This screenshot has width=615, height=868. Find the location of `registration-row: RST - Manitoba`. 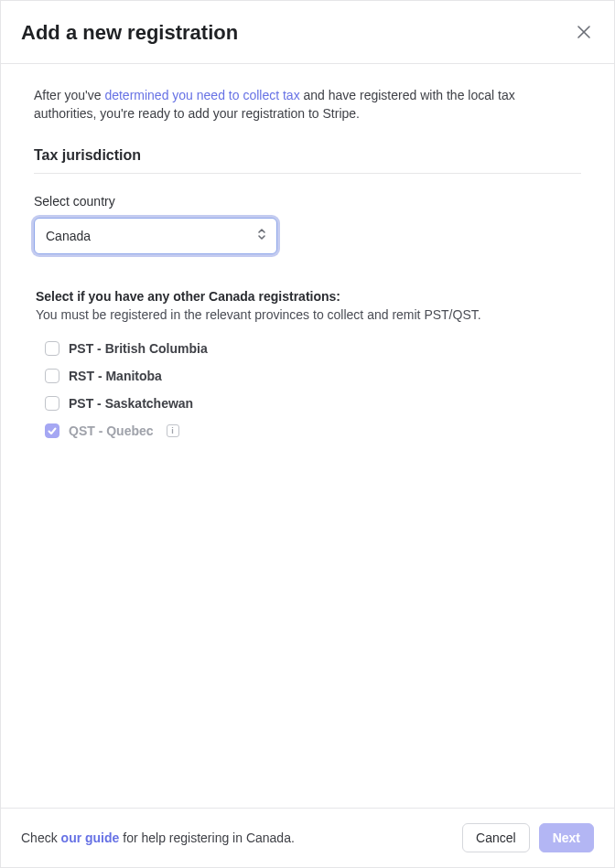

registration-row: RST - Manitoba is located at coordinates (313, 376).